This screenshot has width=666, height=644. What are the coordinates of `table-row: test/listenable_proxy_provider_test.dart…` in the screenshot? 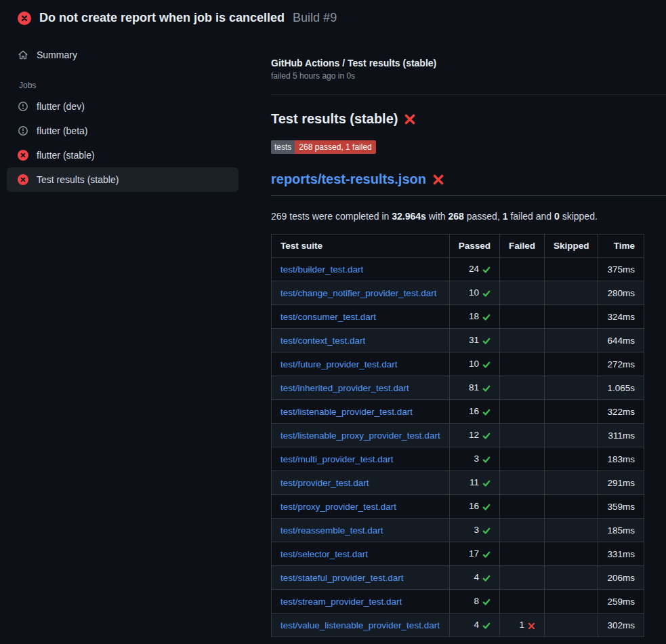 It's located at (458, 435).